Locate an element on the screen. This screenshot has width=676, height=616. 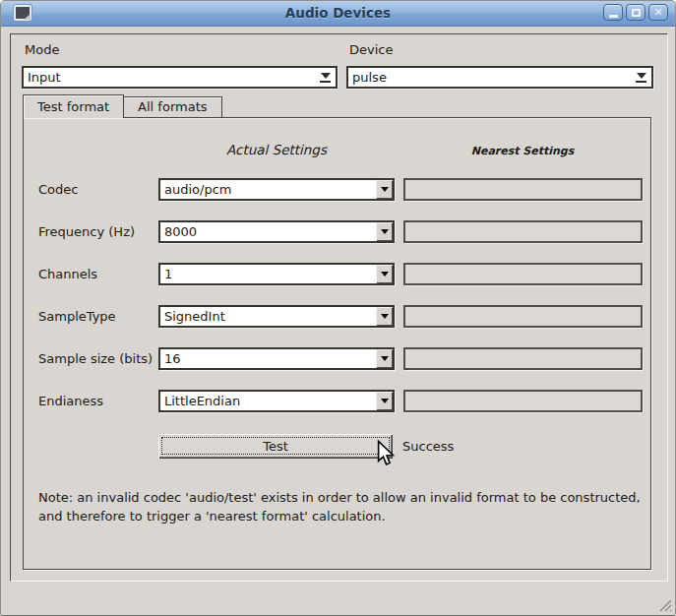
mode-combobox: Input is located at coordinates (179, 77).